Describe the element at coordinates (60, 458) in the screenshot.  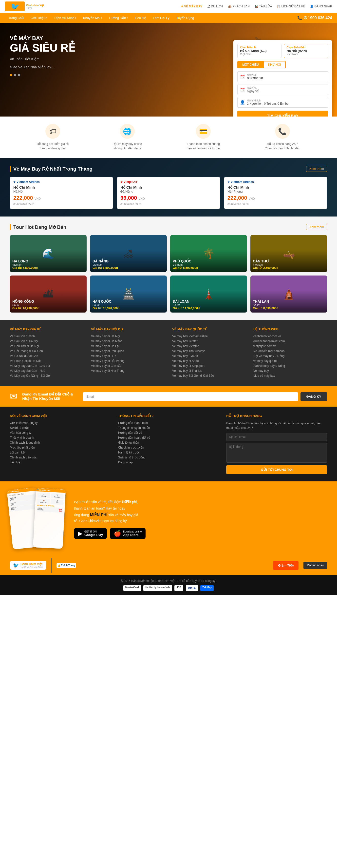
I see `about-link: Chính sách bảo mật` at that location.